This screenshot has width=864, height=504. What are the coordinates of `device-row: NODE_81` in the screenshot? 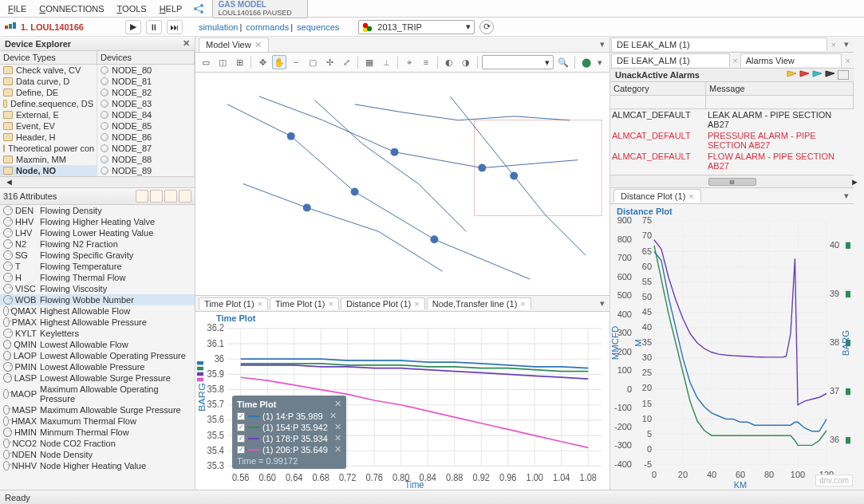 It's located at (145, 81).